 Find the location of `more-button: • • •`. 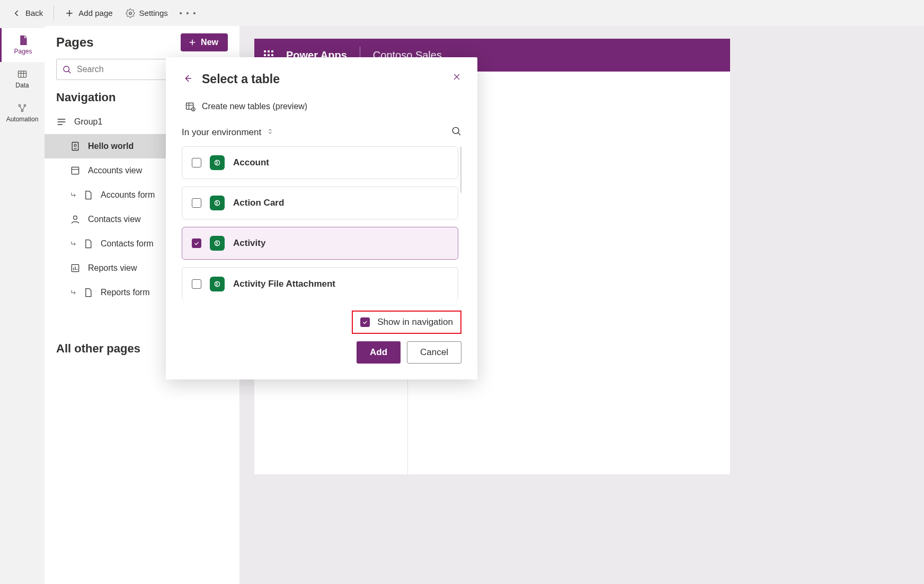

more-button: • • • is located at coordinates (188, 13).